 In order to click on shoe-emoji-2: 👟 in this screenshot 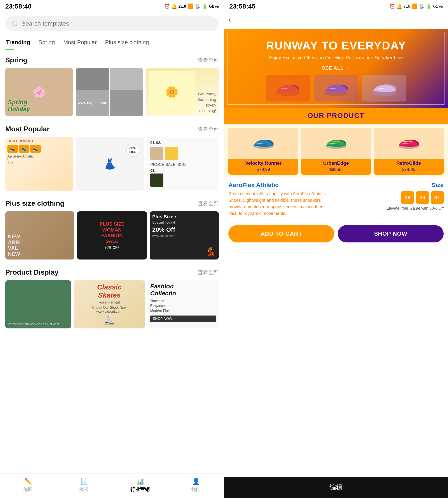, I will do `click(24, 149)`.